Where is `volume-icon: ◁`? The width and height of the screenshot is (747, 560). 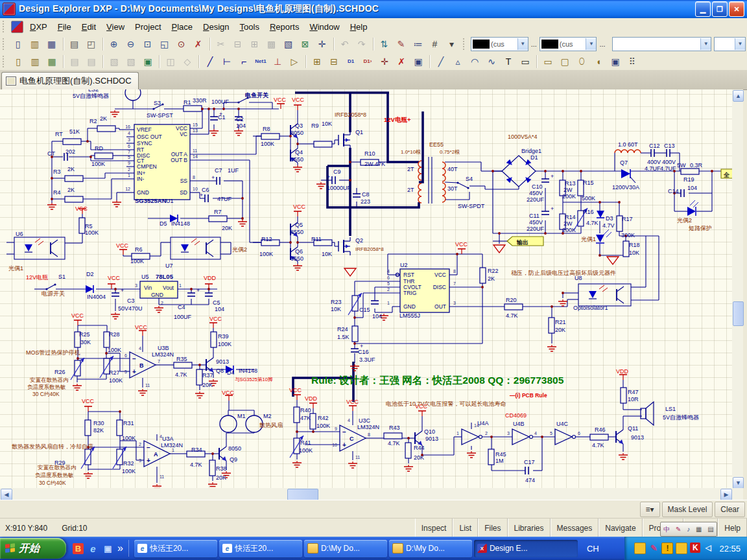
volume-icon: ◁ is located at coordinates (708, 548).